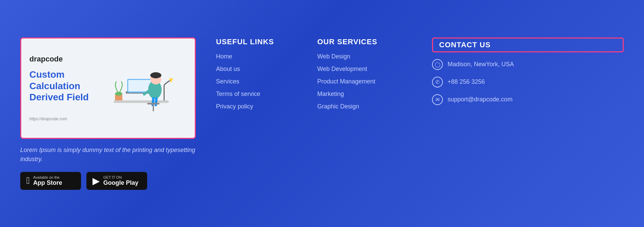 The width and height of the screenshot is (644, 227). Describe the element at coordinates (228, 69) in the screenshot. I see `link-about: About us` at that location.